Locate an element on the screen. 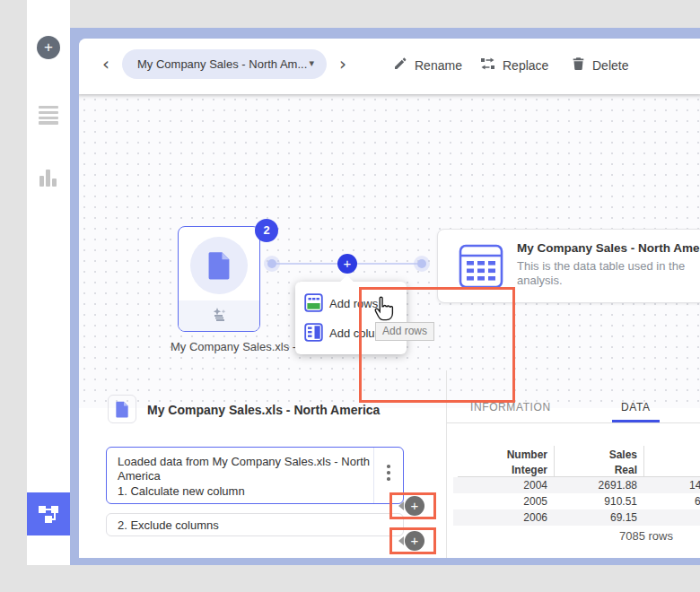 This screenshot has height=592, width=700. cell-sales: 69.15 is located at coordinates (594, 518).